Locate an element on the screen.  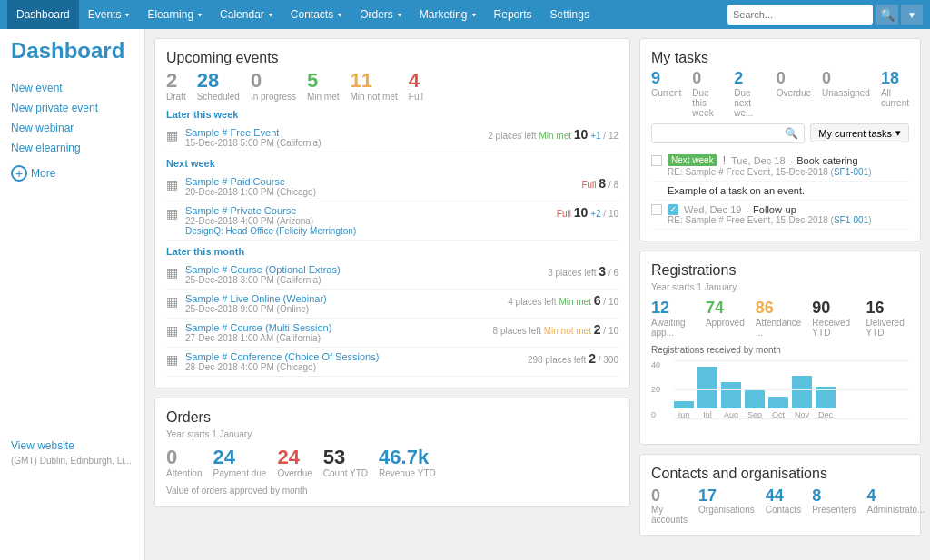
chart-bar-group: Nov is located at coordinates (802, 398).